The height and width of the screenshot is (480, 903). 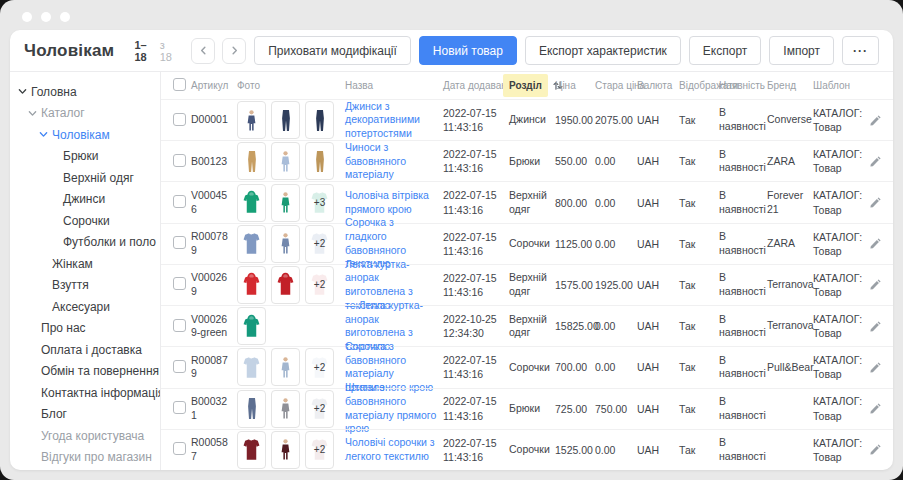 I want to click on sorted-column-label: Розділ, so click(x=526, y=86).